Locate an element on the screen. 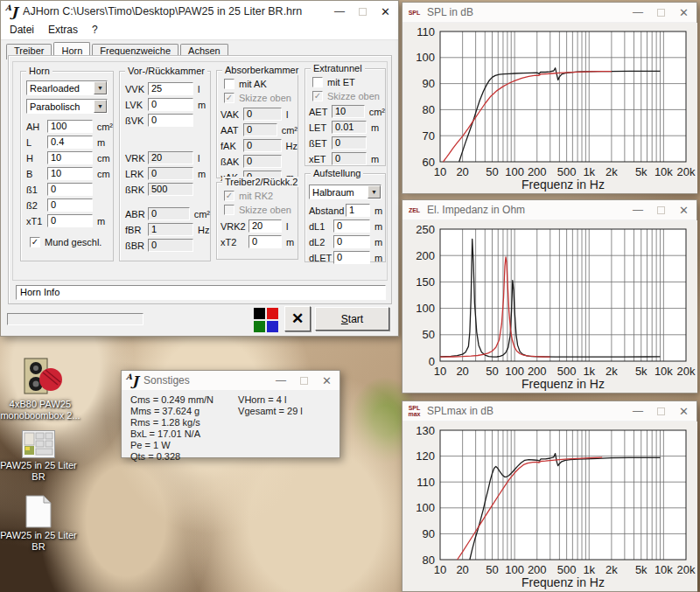 The width and height of the screenshot is (700, 592). xt2-input: 0 is located at coordinates (265, 241).